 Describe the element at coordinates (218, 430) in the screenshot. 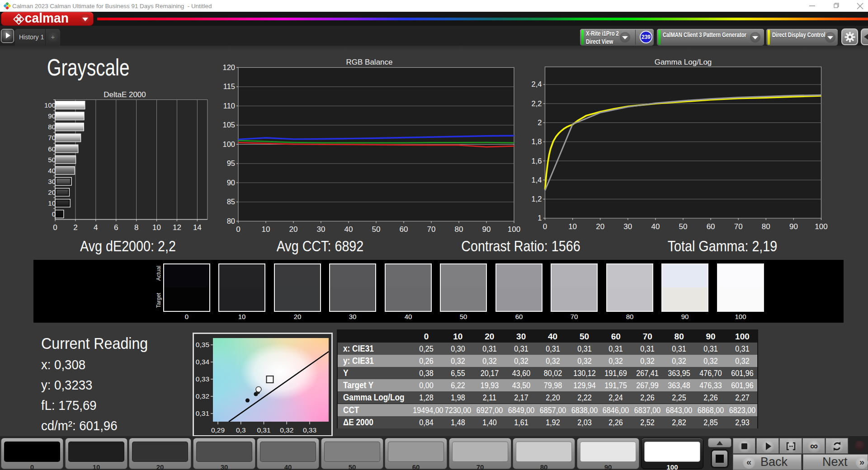

I see `svg-text: 0,29` at that location.